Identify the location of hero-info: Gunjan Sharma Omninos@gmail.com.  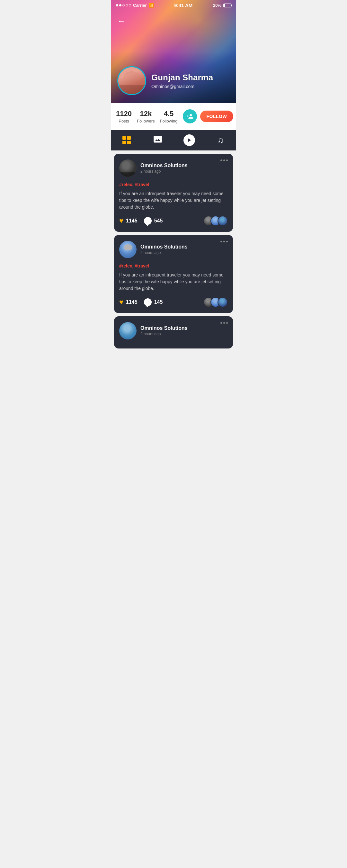
(182, 81).